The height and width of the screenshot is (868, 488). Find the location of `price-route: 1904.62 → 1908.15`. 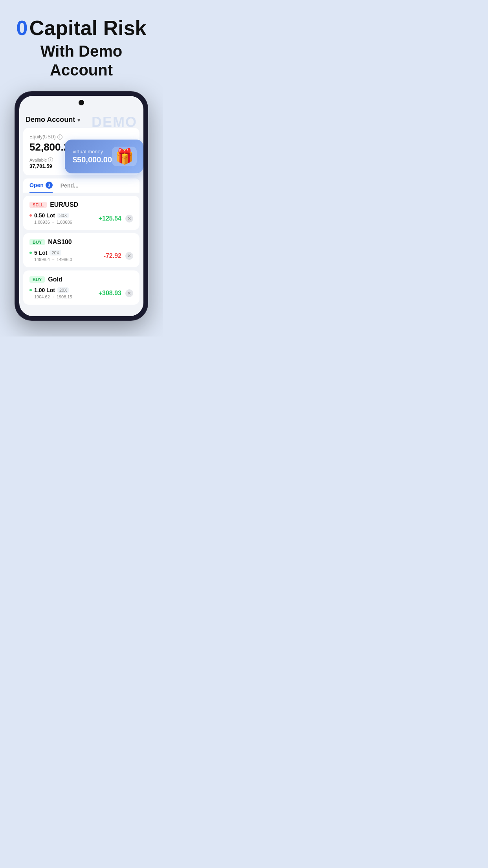

price-route: 1904.62 → 1908.15 is located at coordinates (53, 297).